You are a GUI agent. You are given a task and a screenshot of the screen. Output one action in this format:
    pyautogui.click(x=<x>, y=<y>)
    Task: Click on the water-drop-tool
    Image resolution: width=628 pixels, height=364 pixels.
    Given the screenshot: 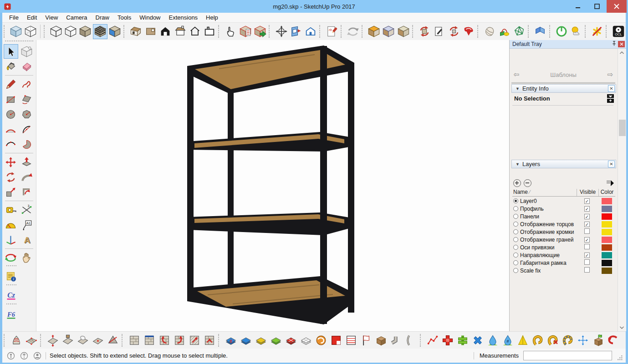 What is the action you would take?
    pyautogui.click(x=493, y=340)
    